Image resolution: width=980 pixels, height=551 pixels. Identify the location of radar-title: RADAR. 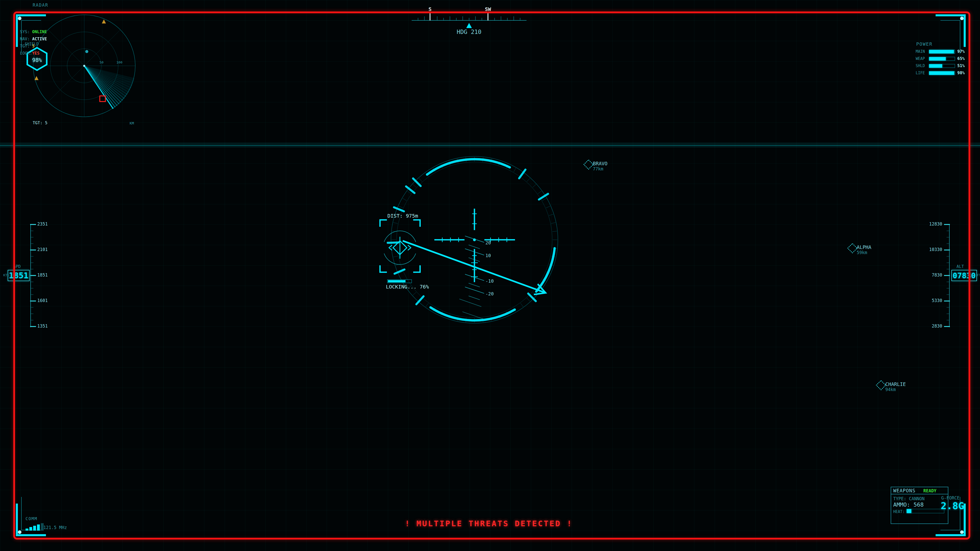
(40, 5).